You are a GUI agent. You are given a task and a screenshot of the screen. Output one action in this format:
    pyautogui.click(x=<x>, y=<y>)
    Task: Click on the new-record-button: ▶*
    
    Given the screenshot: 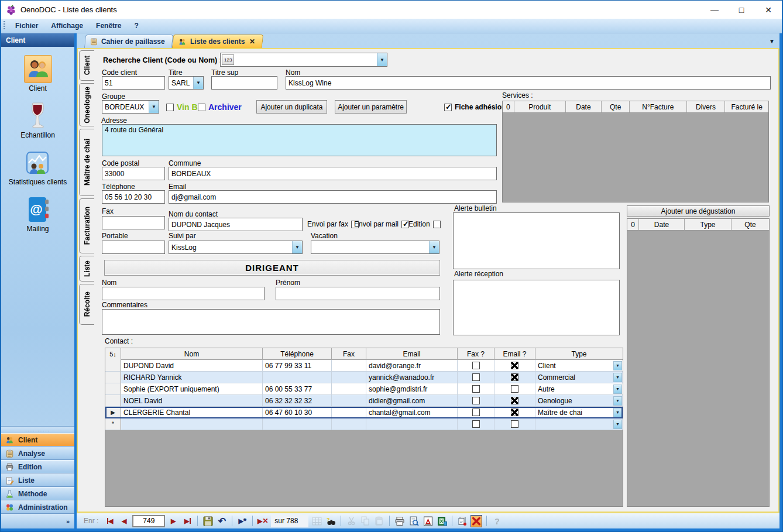 What is the action you would take?
    pyautogui.click(x=242, y=521)
    